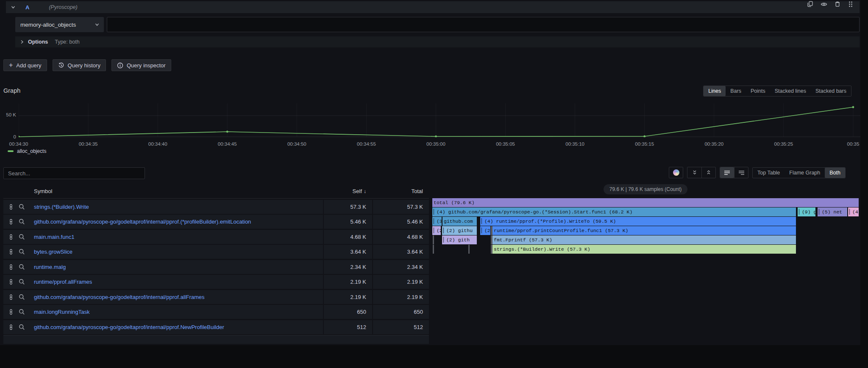 The height and width of the screenshot is (368, 868). I want to click on collapse-all-button, so click(694, 173).